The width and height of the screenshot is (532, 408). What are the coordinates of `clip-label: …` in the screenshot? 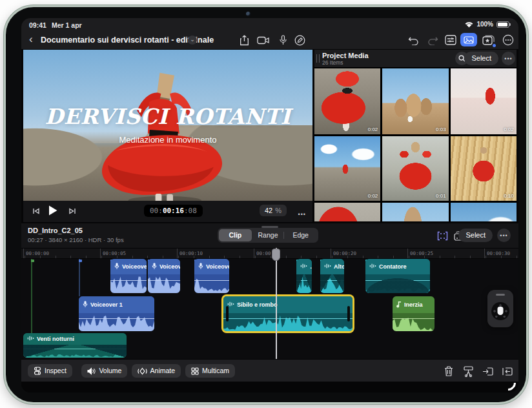 It's located at (311, 267).